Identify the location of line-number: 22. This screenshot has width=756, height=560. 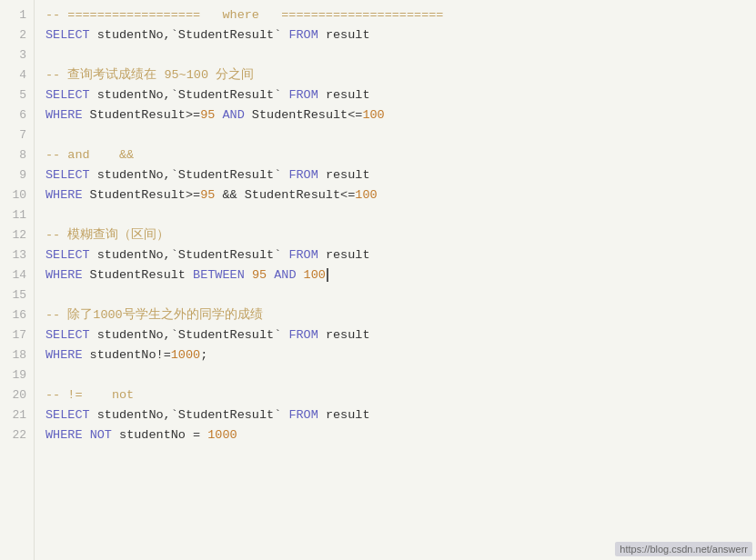
(16, 435).